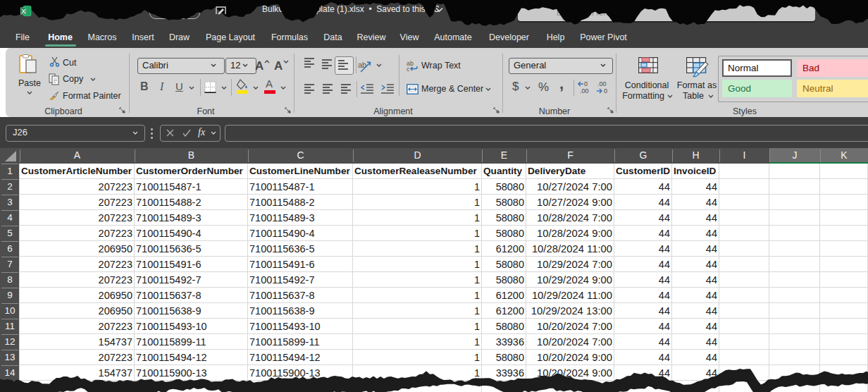 This screenshot has width=868, height=392. What do you see at coordinates (409, 69) in the screenshot?
I see `svg-text: c` at bounding box center [409, 69].